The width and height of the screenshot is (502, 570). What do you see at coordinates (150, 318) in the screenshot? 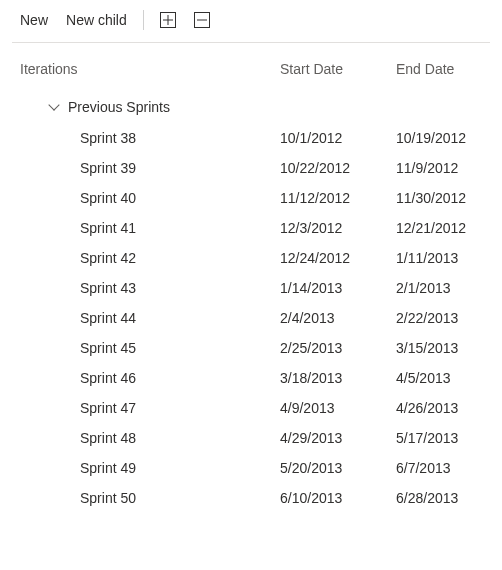
I see `iteration-name: Sprint 44` at bounding box center [150, 318].